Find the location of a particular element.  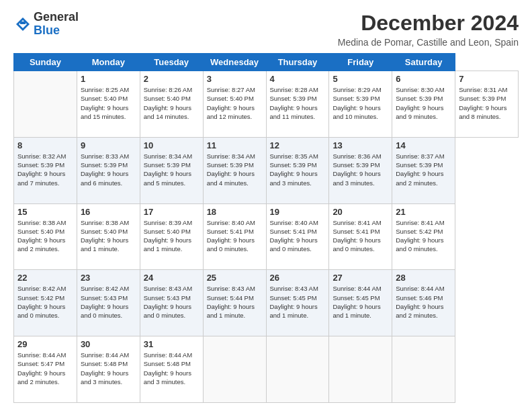

day-number: 26 is located at coordinates (298, 278).